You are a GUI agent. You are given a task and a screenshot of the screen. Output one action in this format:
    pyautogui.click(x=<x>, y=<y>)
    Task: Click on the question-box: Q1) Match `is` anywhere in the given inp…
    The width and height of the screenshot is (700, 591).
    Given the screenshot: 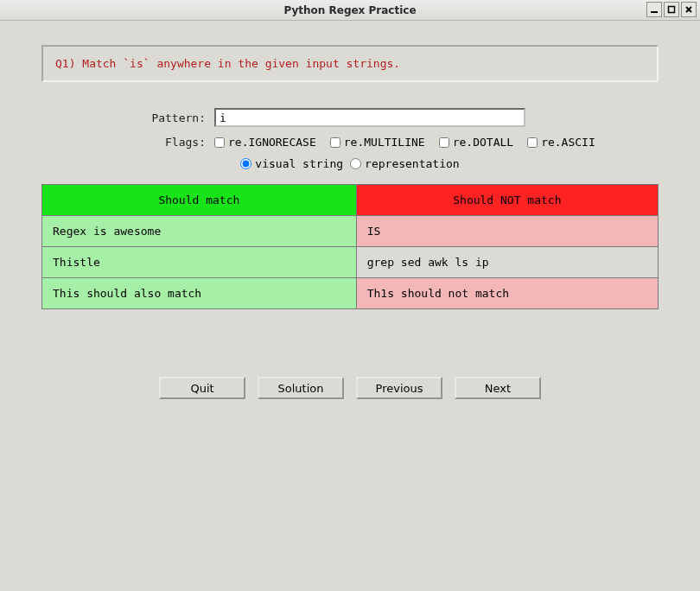 What is the action you would take?
    pyautogui.click(x=350, y=64)
    